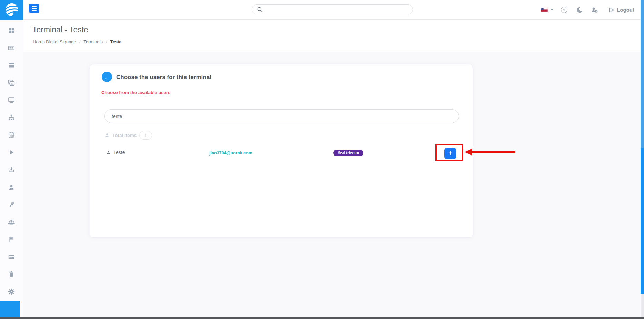  I want to click on search-icon, so click(260, 10).